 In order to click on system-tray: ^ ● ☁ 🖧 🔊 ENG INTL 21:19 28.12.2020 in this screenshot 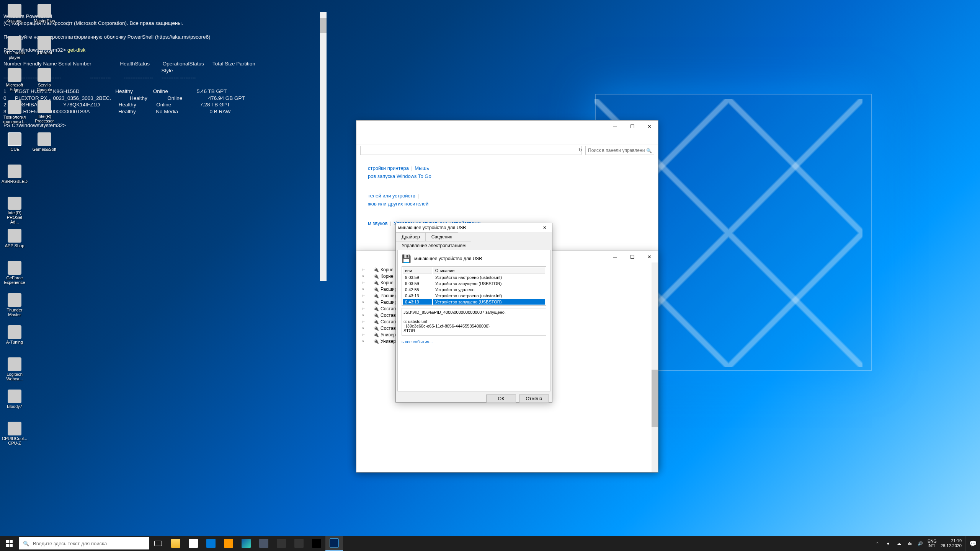, I will do `click(920, 543)`.